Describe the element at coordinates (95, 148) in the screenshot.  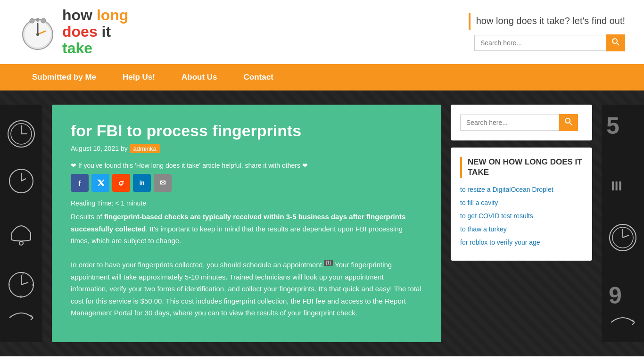
I see `article-date: August 10, 2021` at that location.